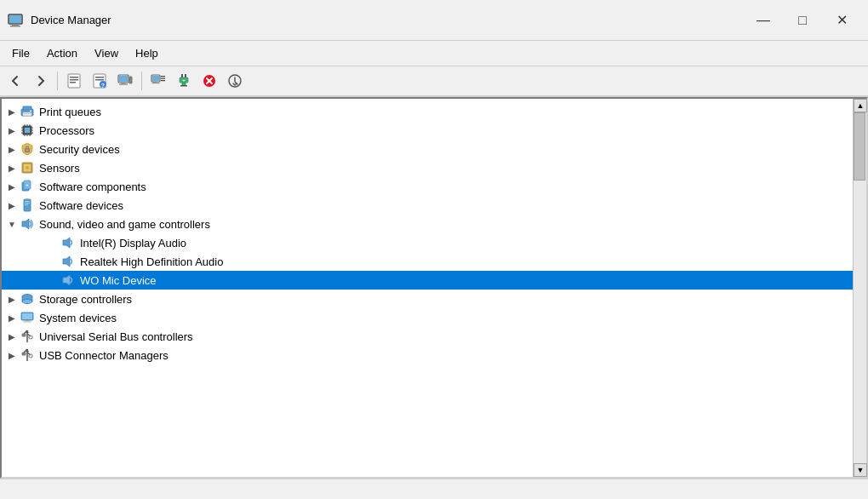 The image size is (868, 499). I want to click on toolbar: ? +, so click(434, 82).